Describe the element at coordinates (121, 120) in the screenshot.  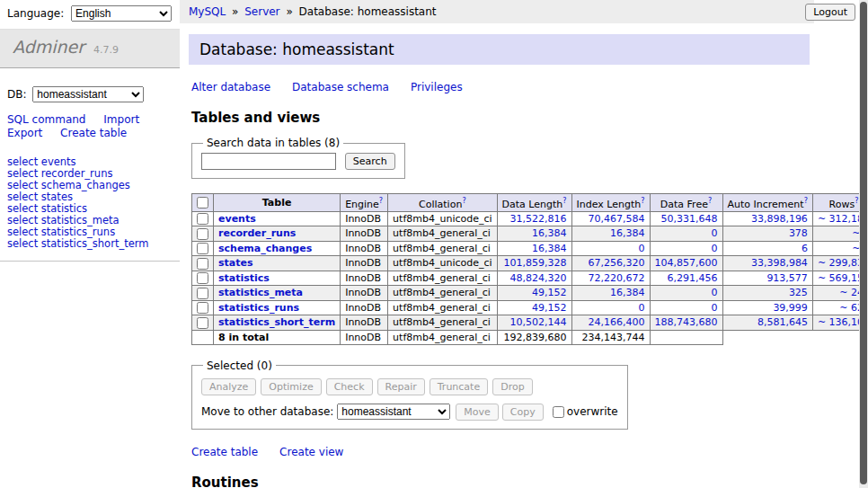
I see `import-link: Import` at that location.